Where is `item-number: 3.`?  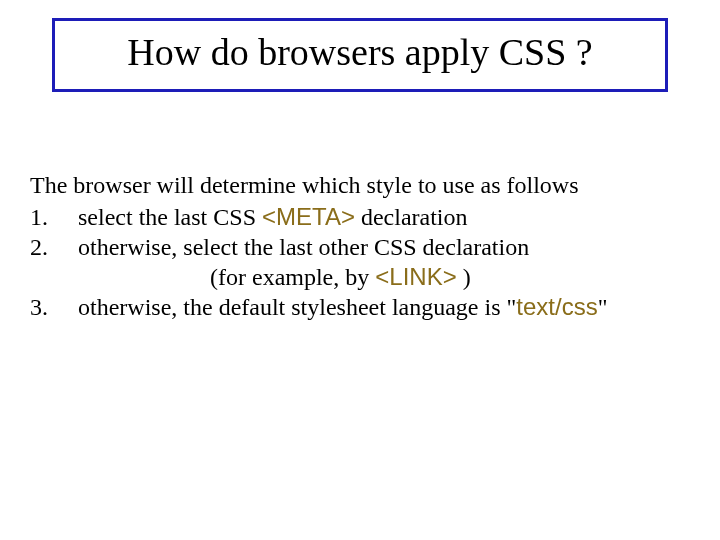 item-number: 3. is located at coordinates (54, 307).